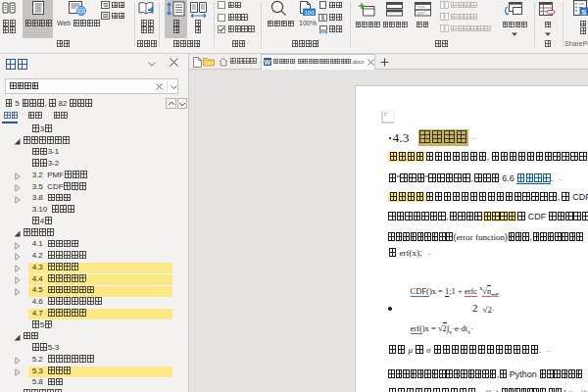  Describe the element at coordinates (584, 12) in the screenshot. I see `svg-text: S` at that location.